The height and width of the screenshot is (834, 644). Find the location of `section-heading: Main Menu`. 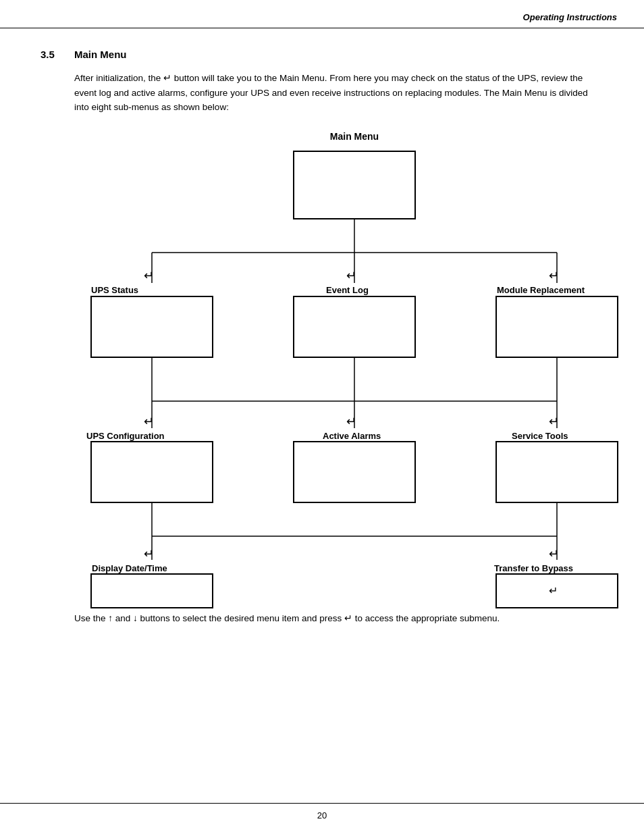

section-heading: Main Menu is located at coordinates (101, 54).